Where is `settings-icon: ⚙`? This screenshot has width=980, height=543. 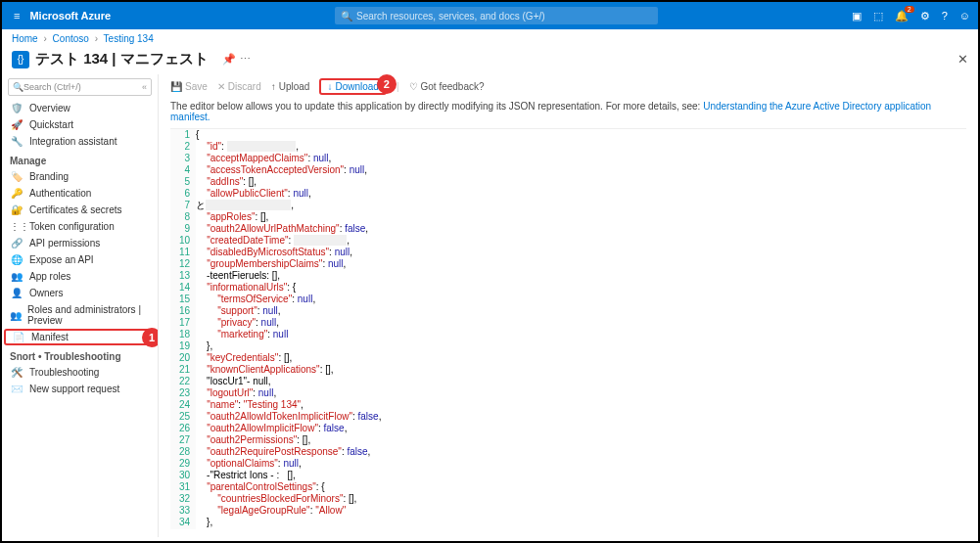 settings-icon: ⚙ is located at coordinates (925, 16).